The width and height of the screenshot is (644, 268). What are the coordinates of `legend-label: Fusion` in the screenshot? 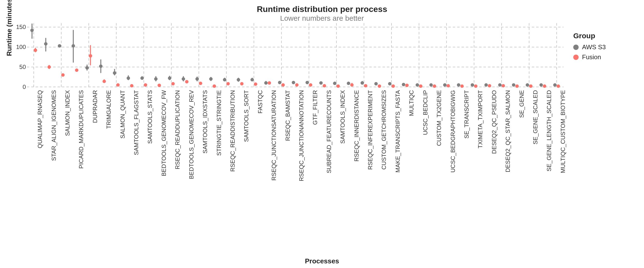 It's located at (592, 57).